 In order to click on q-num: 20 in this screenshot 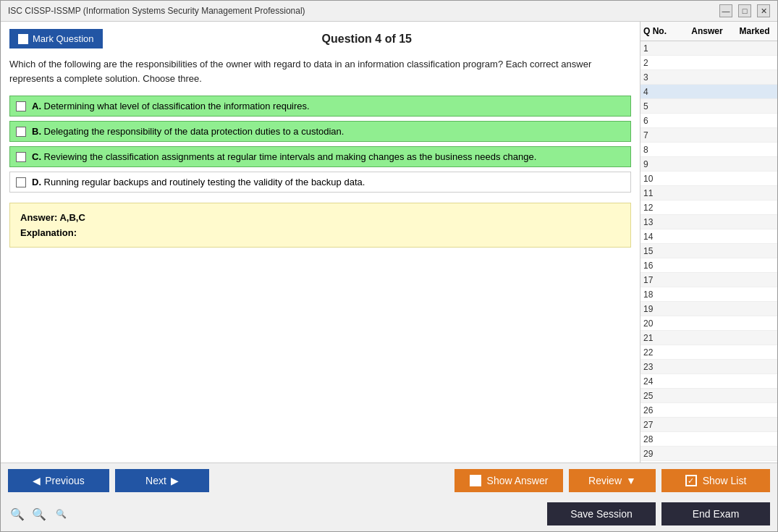, I will do `click(661, 324)`.